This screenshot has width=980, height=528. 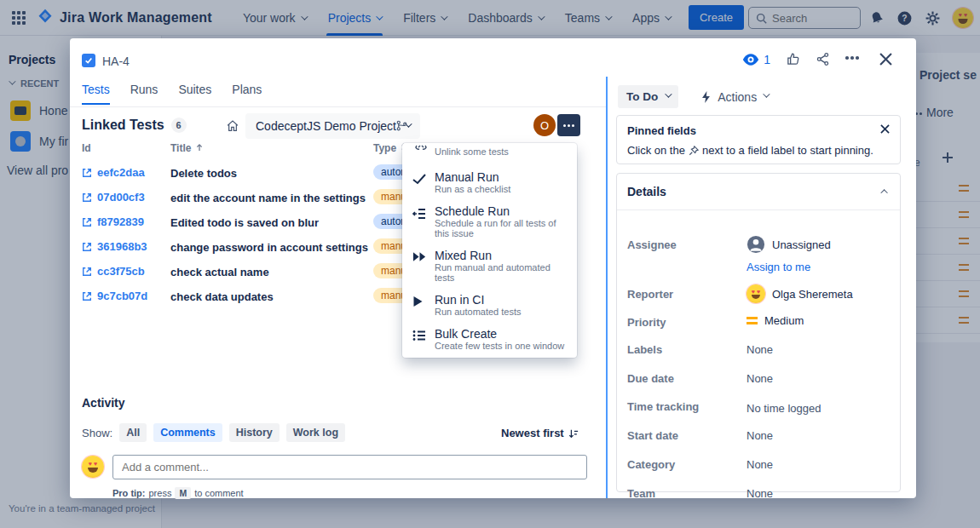 What do you see at coordinates (886, 60) in the screenshot?
I see `close-icon` at bounding box center [886, 60].